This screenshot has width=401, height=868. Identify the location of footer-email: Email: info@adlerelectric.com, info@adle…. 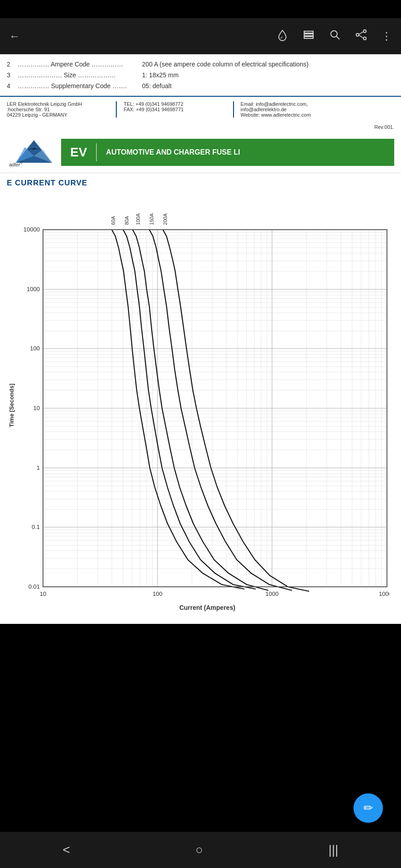
(314, 109).